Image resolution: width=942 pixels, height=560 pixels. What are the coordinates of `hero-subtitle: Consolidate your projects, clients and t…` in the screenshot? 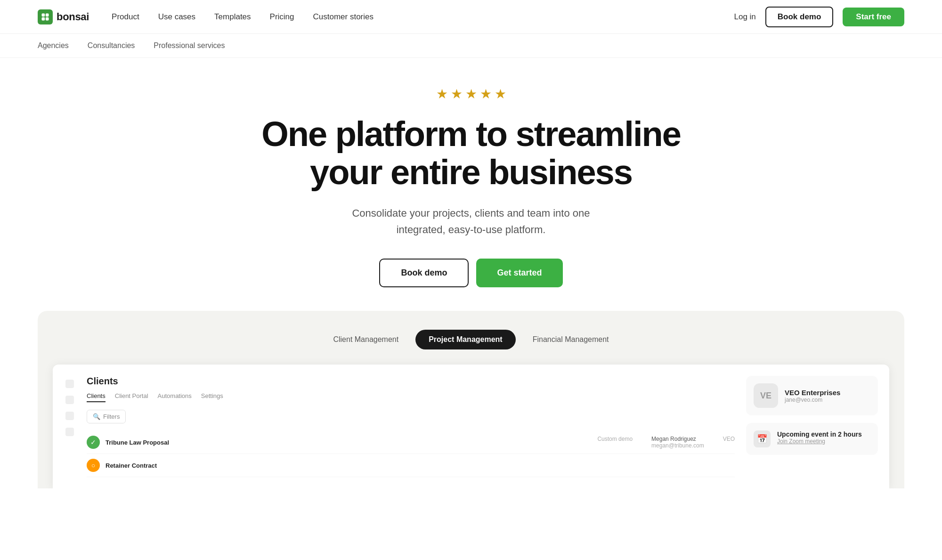 It's located at (471, 221).